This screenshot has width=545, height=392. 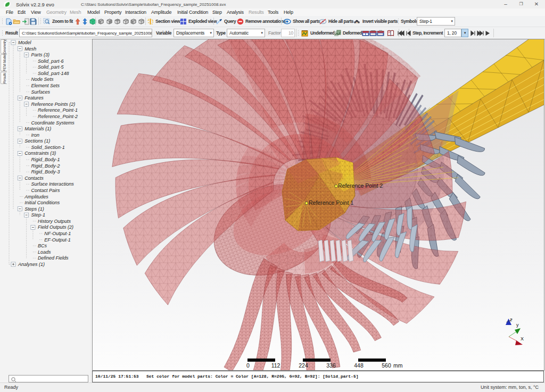 What do you see at coordinates (331, 365) in the screenshot?
I see `svg-text: 336` at bounding box center [331, 365].